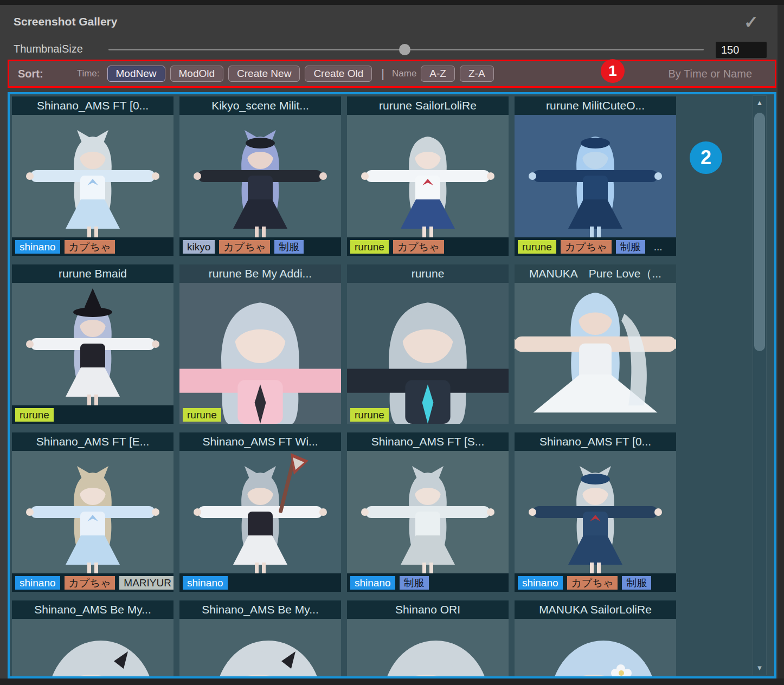 Image resolution: width=784 pixels, height=685 pixels. Describe the element at coordinates (428, 512) in the screenshot. I see `gallery-card: Shinano_AMS FT [S...shinano制服` at that location.